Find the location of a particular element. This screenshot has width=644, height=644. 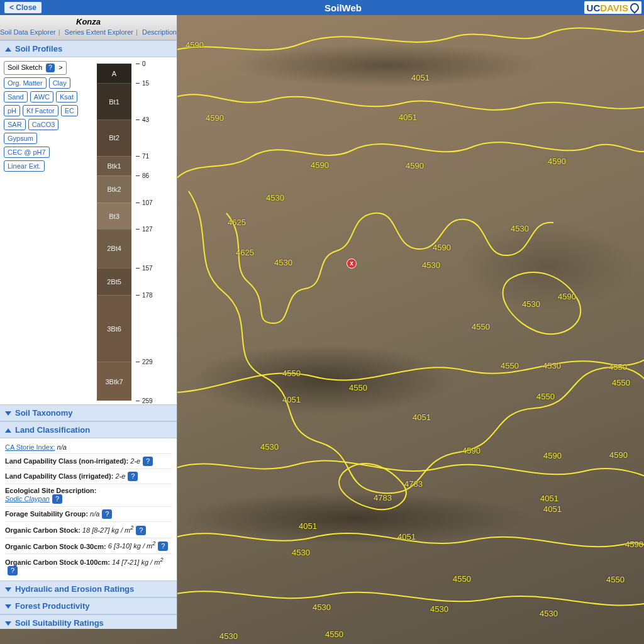

chip-awc: AWC is located at coordinates (42, 97).